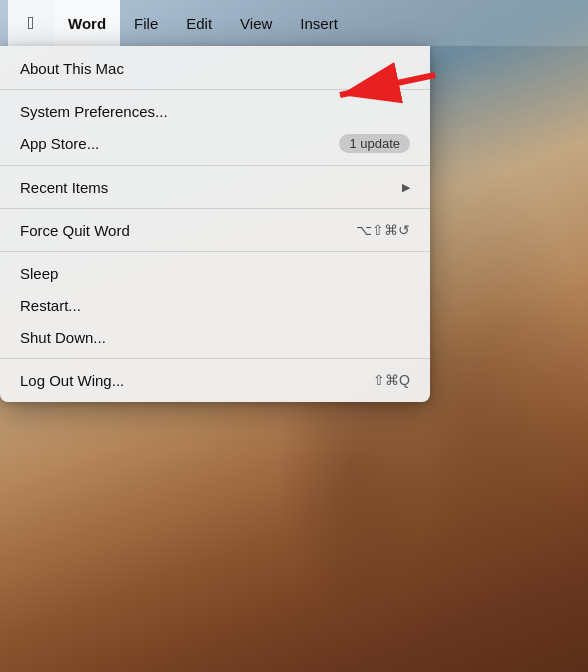 This screenshot has width=588, height=672. What do you see at coordinates (60, 144) in the screenshot?
I see `menu-item-app-store-label: App Store...` at bounding box center [60, 144].